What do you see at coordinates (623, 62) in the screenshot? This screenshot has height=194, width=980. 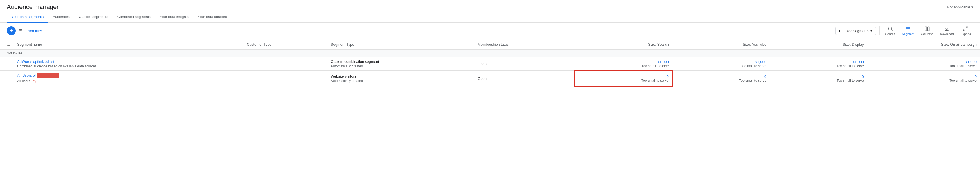 I see `row-1-size-search-link: <1,000` at bounding box center [623, 62].